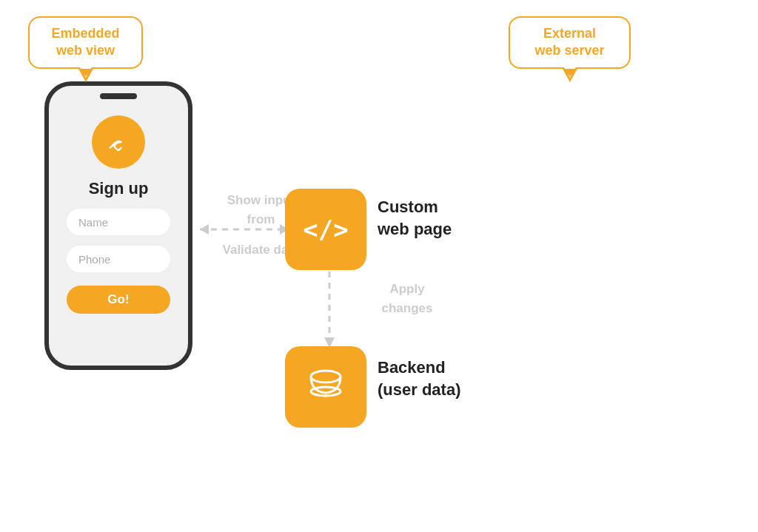 Image resolution: width=758 pixels, height=532 pixels. What do you see at coordinates (570, 43) in the screenshot?
I see `external-server-bubble: External web server` at bounding box center [570, 43].